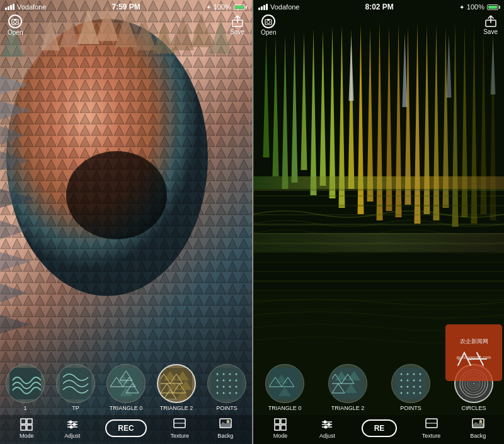 This screenshot has height=444, width=504. What do you see at coordinates (348, 408) in the screenshot?
I see `right-texture-label-tri2: TRIANGLE 2` at bounding box center [348, 408].